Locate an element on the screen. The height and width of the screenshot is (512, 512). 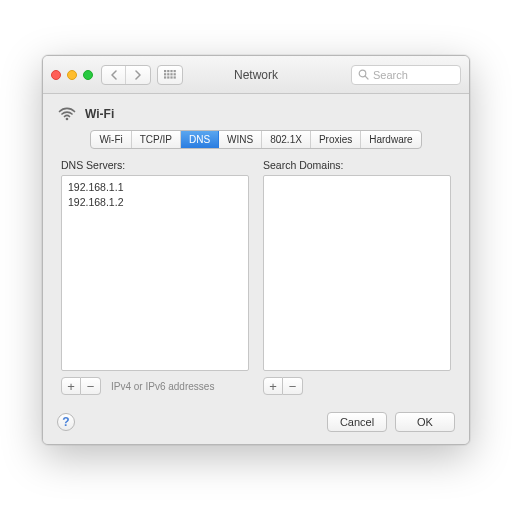
traffic-lights is located at coordinates (72, 75).